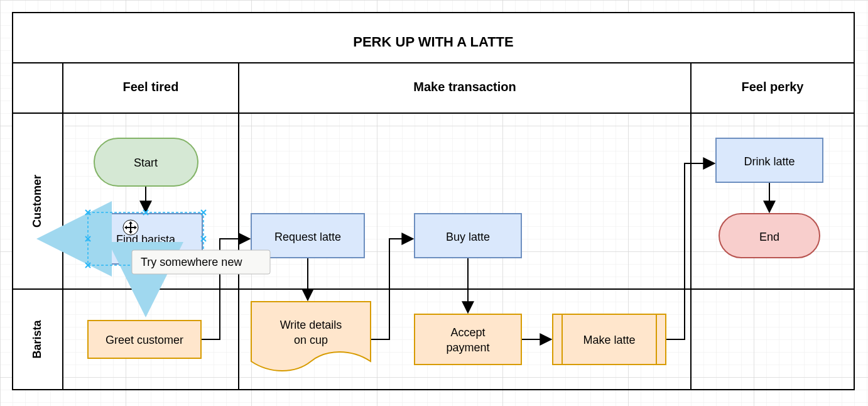  I want to click on move-cursor-icon, so click(131, 228).